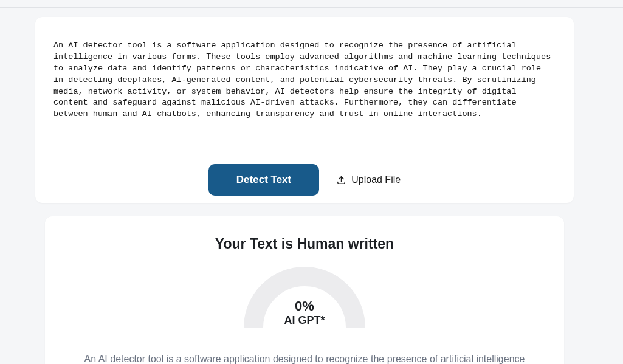  What do you see at coordinates (368, 180) in the screenshot?
I see `upload-file-button: Upload File` at bounding box center [368, 180].